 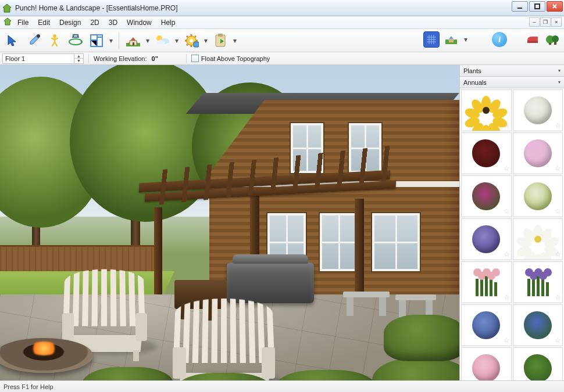 I want to click on working-elevation-value: 0", so click(x=155, y=59).